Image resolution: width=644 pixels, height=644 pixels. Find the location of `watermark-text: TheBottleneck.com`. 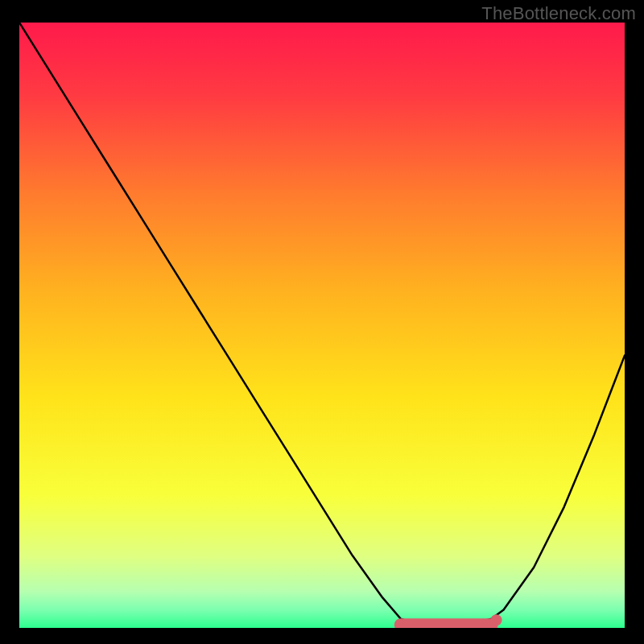

watermark-text: TheBottleneck.com is located at coordinates (559, 14).